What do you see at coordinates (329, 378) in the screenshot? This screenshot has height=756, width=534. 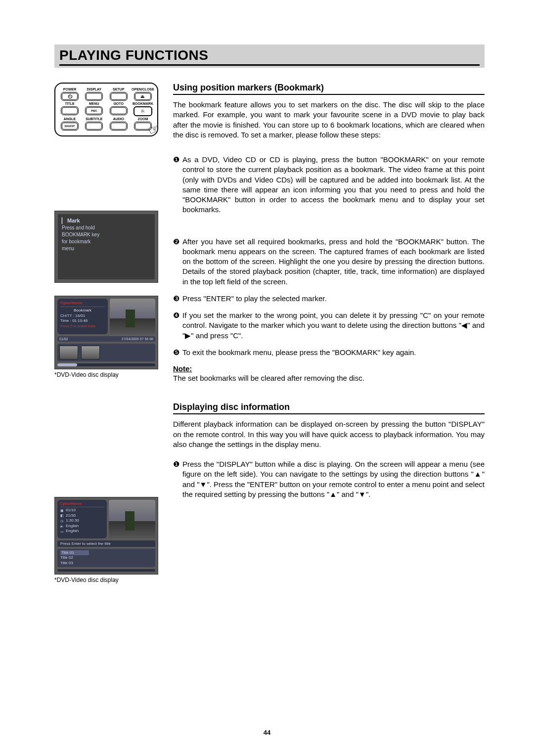 I see `note-text: The set bookmarks will be cleared after …` at bounding box center [329, 378].